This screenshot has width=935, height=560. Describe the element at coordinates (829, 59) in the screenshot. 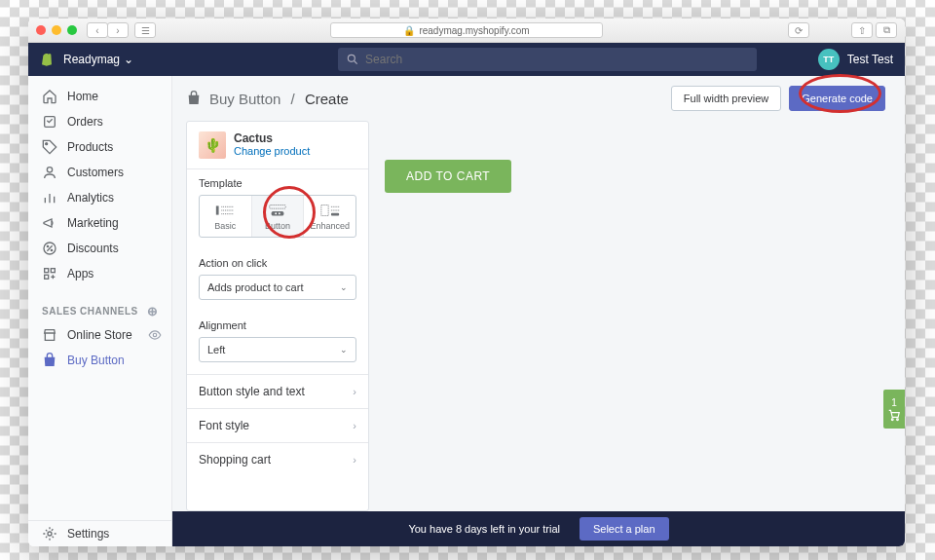

I see `avatar: TT` at that location.